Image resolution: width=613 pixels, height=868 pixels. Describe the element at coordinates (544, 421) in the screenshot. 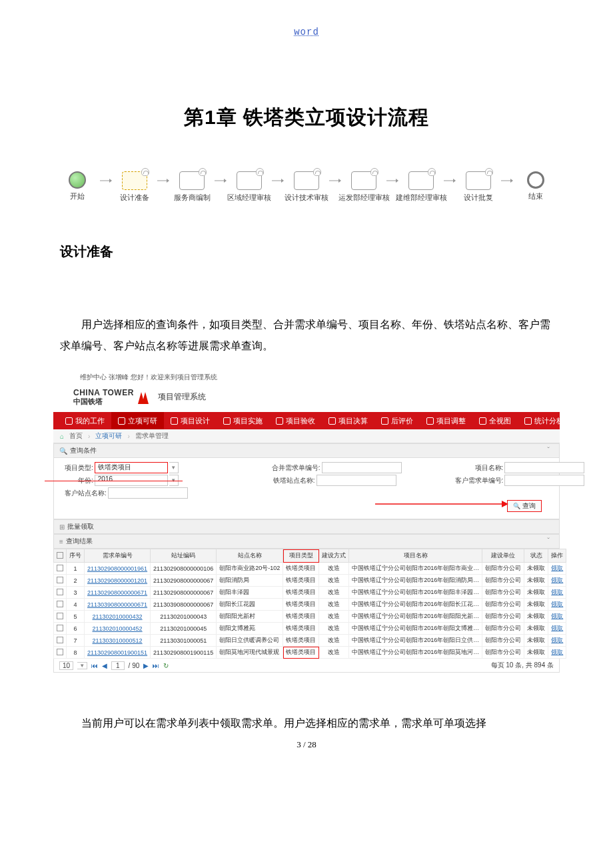

I see `nav-stats: 统计分析` at that location.